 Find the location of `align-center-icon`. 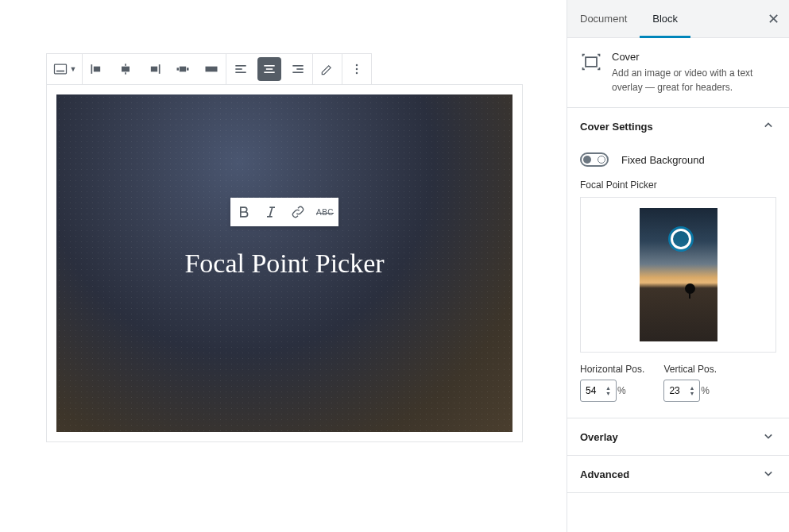

align-center-icon is located at coordinates (126, 69).